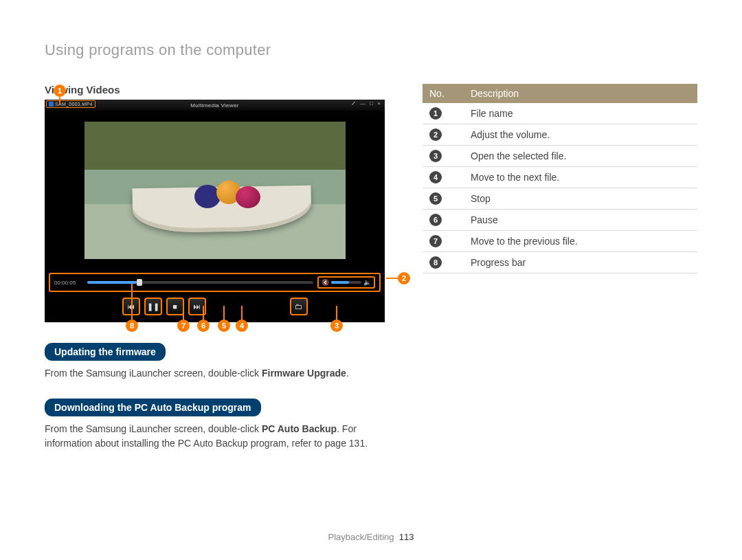 This screenshot has height=560, width=742. Describe the element at coordinates (153, 407) in the screenshot. I see `download-backup-heading: Downloading the PC Auto Backup program` at that location.